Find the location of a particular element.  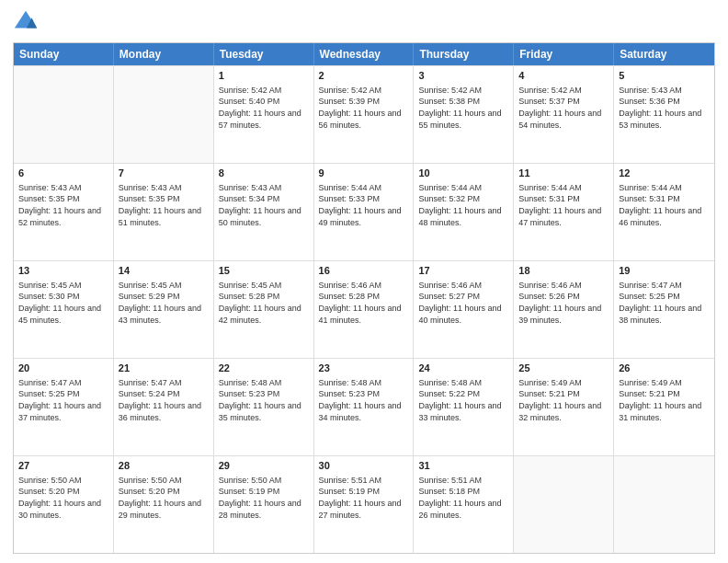

day-info: Sunrise: 5:45 AMSunset: 5:29 PMDaylight:… is located at coordinates (164, 303).